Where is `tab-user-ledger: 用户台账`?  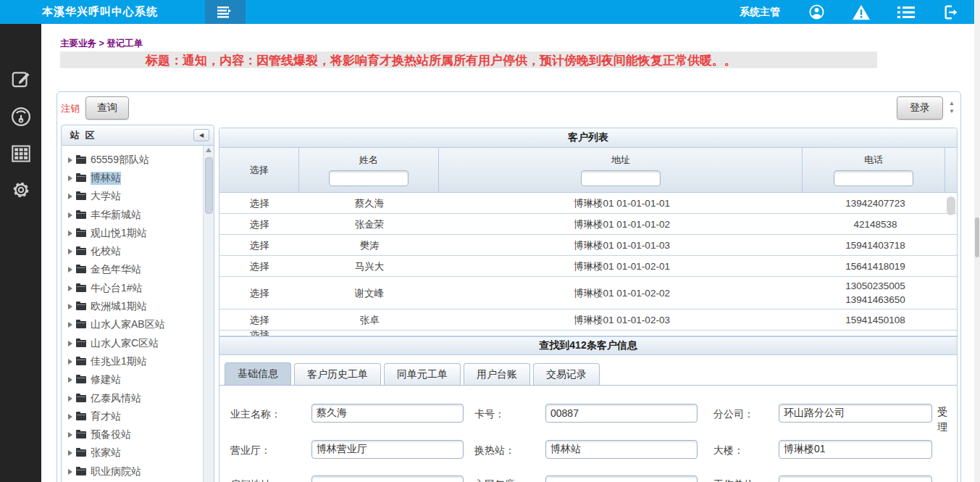
tab-user-ledger: 用户台账 is located at coordinates (497, 374).